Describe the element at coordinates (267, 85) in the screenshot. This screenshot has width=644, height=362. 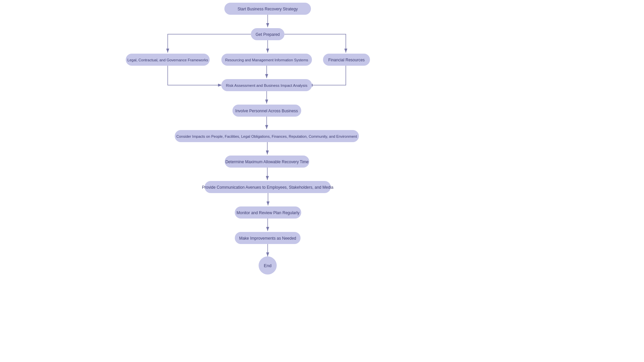
I see `risk-label: Risk Assessment and Business Impact Anal…` at that location.